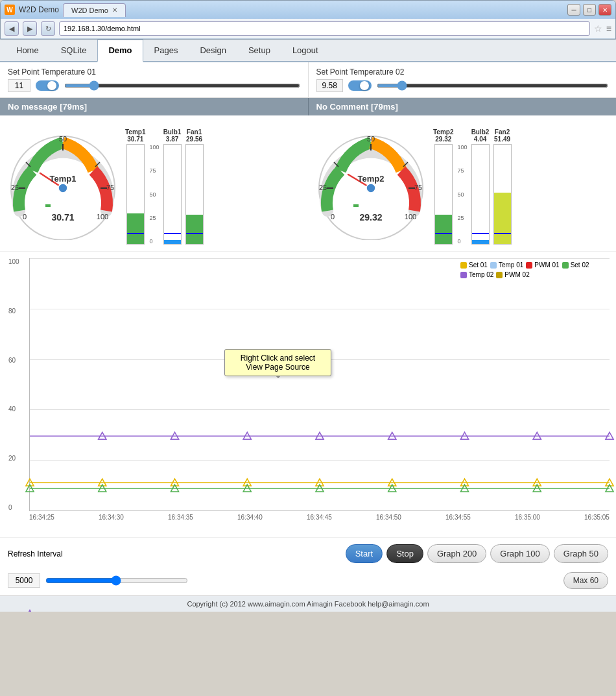 This screenshot has width=616, height=696. What do you see at coordinates (586, 581) in the screenshot?
I see `max60-button: Max 60` at bounding box center [586, 581].